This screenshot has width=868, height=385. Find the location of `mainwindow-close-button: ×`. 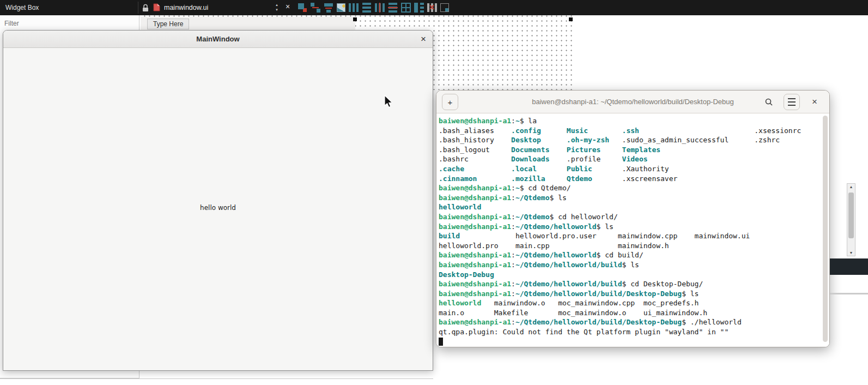

mainwindow-close-button: × is located at coordinates (423, 39).